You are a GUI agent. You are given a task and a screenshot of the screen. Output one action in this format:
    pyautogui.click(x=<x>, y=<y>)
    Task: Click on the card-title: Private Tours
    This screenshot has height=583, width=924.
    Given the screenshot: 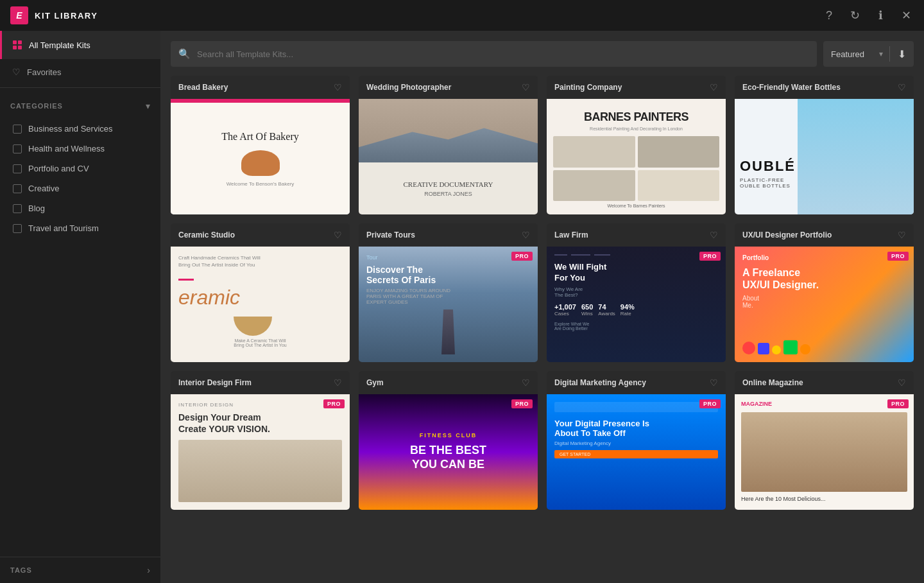 What is the action you would take?
    pyautogui.click(x=391, y=235)
    